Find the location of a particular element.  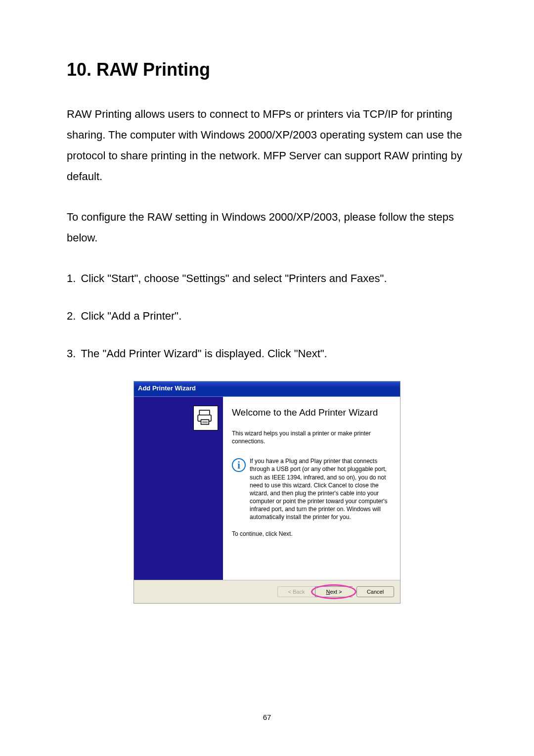

wizard-title: Add Printer Wizard is located at coordinates (167, 388).